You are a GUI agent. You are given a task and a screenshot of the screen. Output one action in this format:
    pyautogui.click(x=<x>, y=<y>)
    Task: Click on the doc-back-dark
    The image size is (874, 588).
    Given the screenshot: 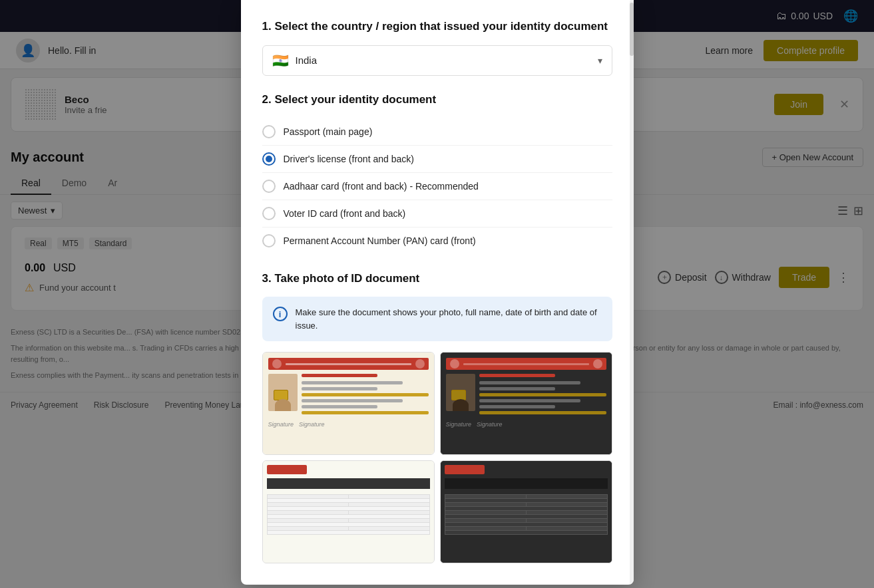 What is the action you would take?
    pyautogui.click(x=526, y=512)
    